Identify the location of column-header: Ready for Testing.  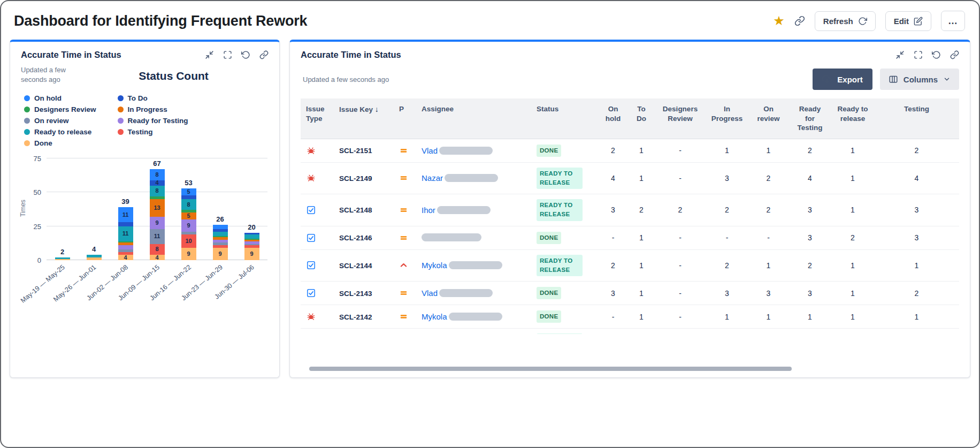
(810, 119).